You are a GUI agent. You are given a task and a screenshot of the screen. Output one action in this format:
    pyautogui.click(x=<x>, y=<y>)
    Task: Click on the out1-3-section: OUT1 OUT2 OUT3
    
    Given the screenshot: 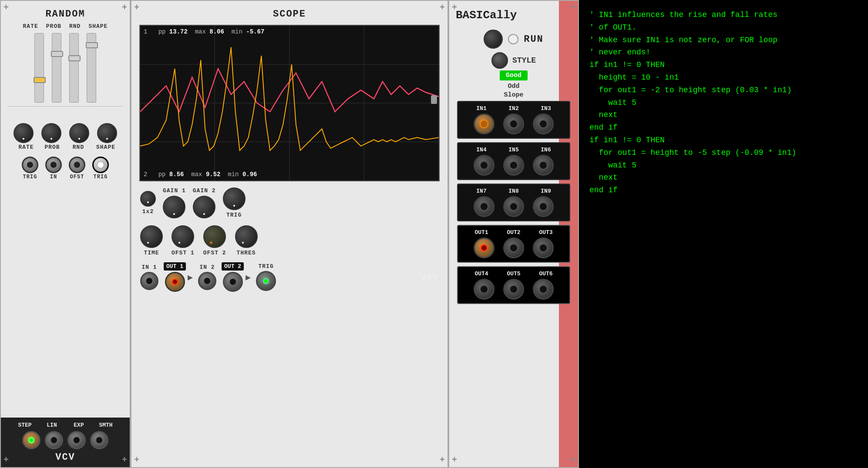 What is the action you would take?
    pyautogui.click(x=514, y=244)
    